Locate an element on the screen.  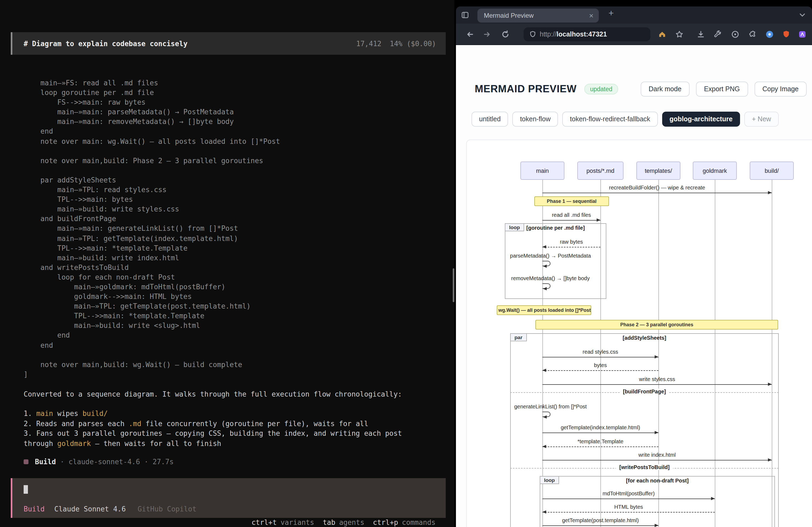
build-status-icon is located at coordinates (26, 462).